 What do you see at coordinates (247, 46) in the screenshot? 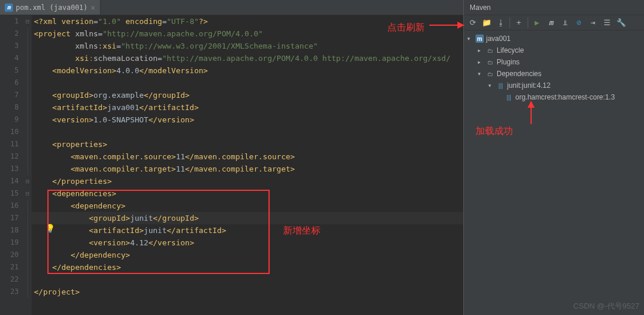
I see `code-line: xmlns:xsi="http://www.w3.org/2001/XMLSch…` at bounding box center [247, 46].